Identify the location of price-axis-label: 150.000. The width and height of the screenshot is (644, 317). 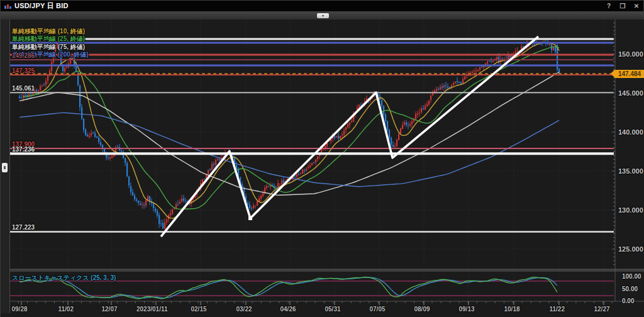
(631, 54).